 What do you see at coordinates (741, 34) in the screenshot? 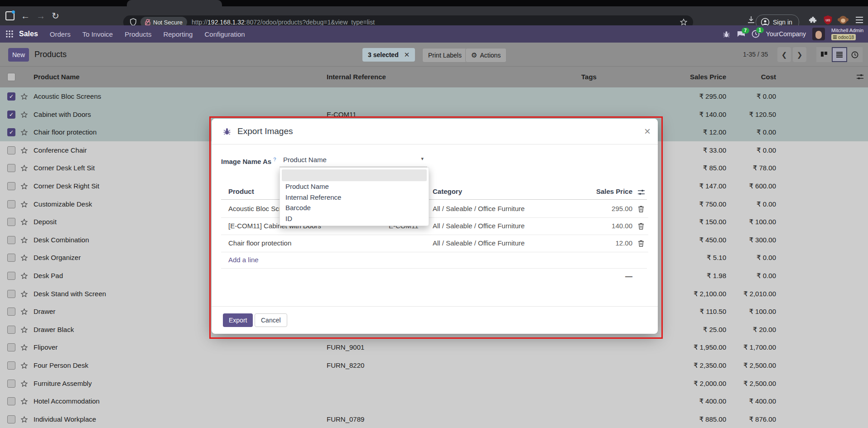
I see `messages-icon: 7` at bounding box center [741, 34].